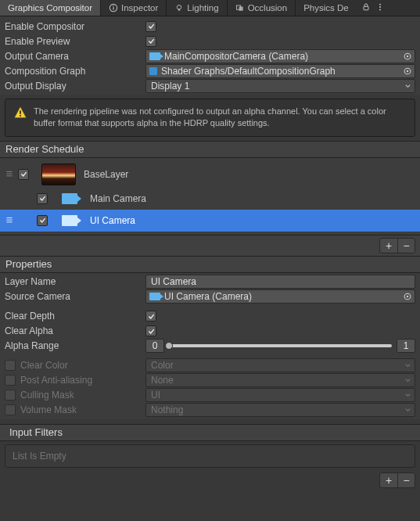  I want to click on row-culling-mask: Culling Mask UI, so click(210, 396).